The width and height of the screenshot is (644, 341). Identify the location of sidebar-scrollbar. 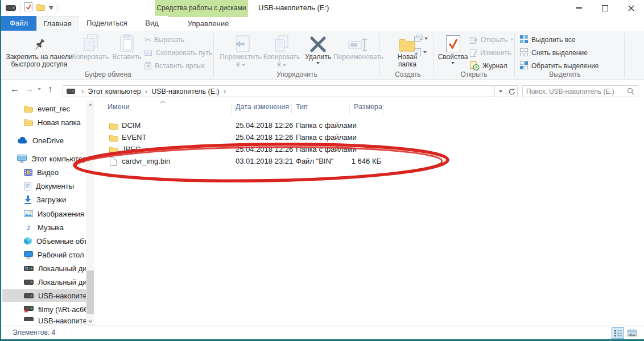
(90, 213).